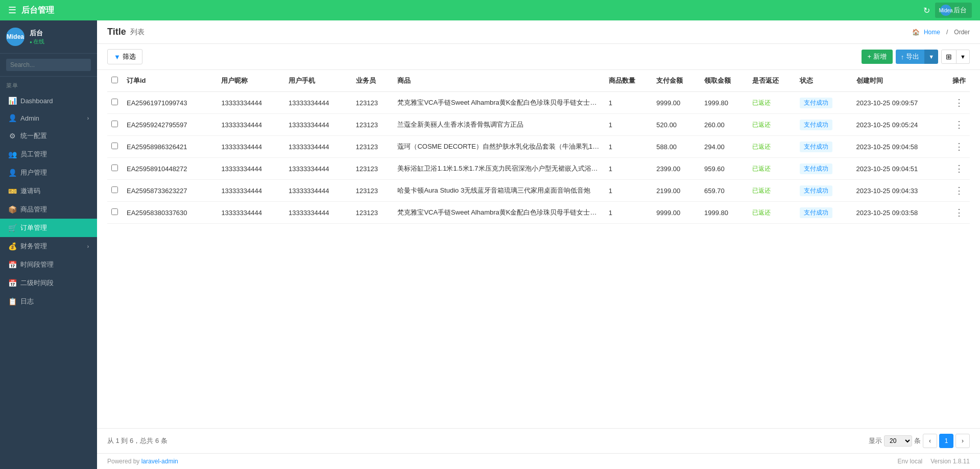 This screenshot has height=469, width=980. Describe the element at coordinates (910, 57) in the screenshot. I see `export-button: ↑ 导出` at that location.